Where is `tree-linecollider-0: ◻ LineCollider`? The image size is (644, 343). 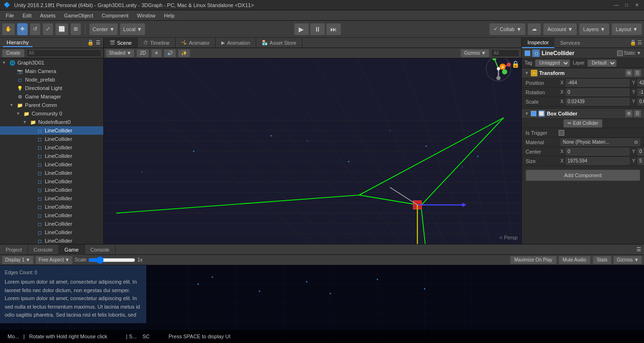 tree-linecollider-0: ◻ LineCollider is located at coordinates (52, 131).